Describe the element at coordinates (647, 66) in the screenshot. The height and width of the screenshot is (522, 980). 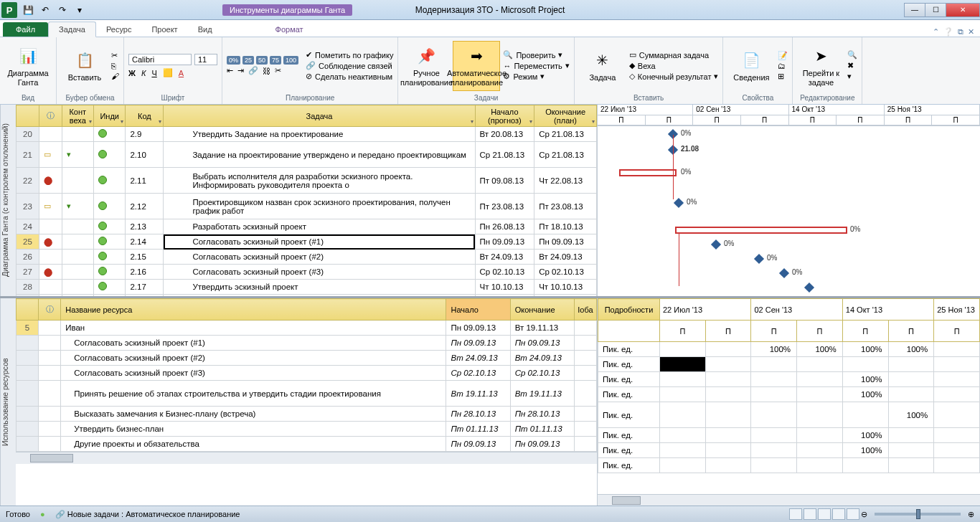
I see `milestone-button: Веха` at that location.